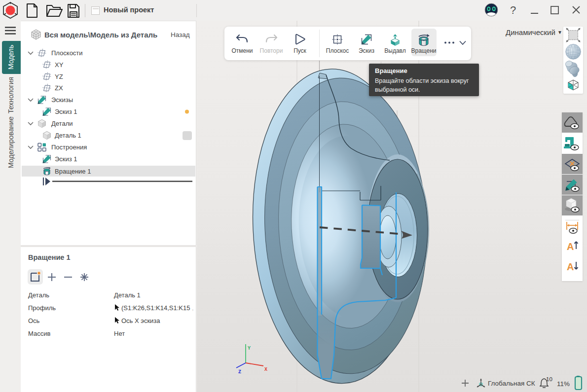 This screenshot has height=392, width=587. I want to click on svg-text: Вращение 1, so click(73, 172).